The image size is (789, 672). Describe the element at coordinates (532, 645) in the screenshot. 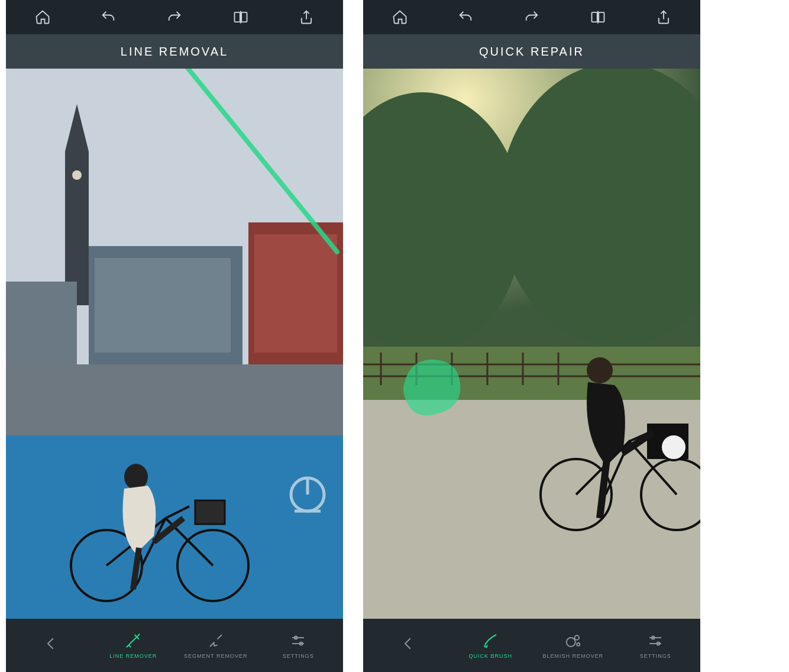

I see `bottom-toolbar: QUICK BRUSH BLEMISH REMOVER SETTINGS` at that location.